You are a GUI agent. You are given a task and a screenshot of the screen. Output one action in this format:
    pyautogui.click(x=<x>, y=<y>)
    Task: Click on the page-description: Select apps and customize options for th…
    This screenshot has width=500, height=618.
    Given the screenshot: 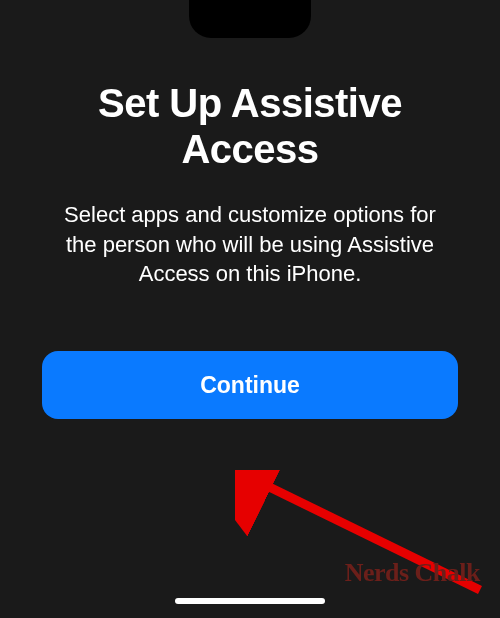 What is the action you would take?
    pyautogui.click(x=250, y=244)
    